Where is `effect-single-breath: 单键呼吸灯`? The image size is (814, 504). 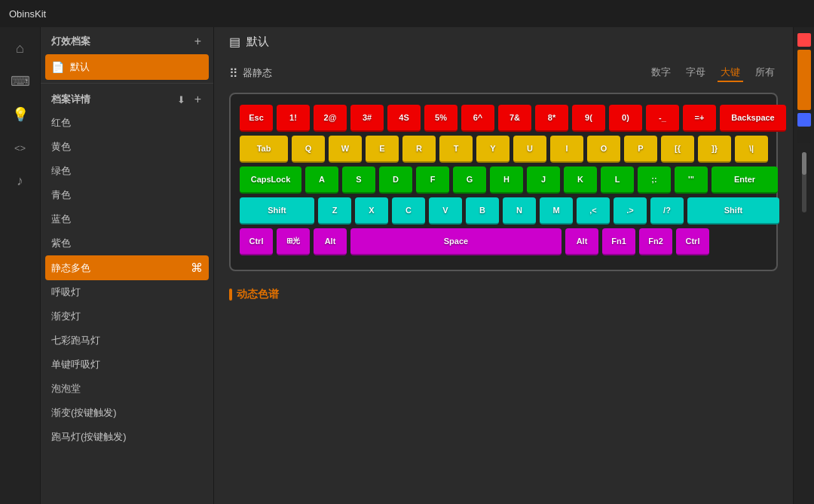 effect-single-breath: 单键呼吸灯 is located at coordinates (127, 365).